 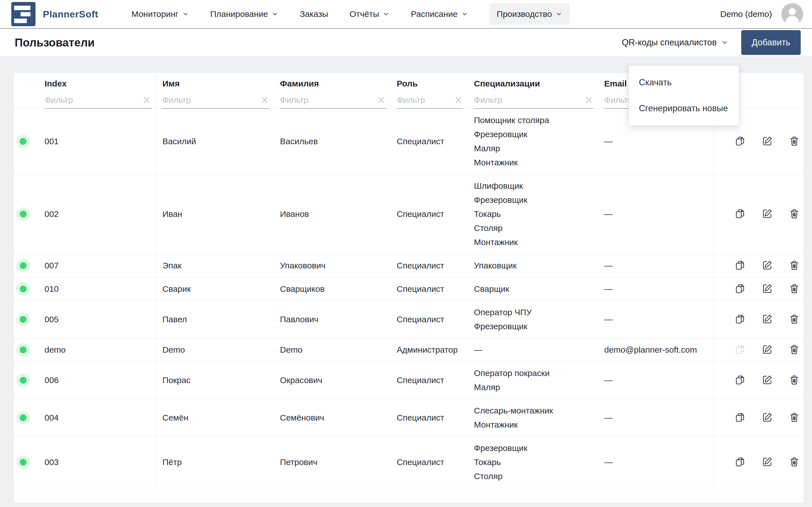 What do you see at coordinates (684, 109) in the screenshot?
I see `qr-menu-item: Сгенерировать новые` at bounding box center [684, 109].